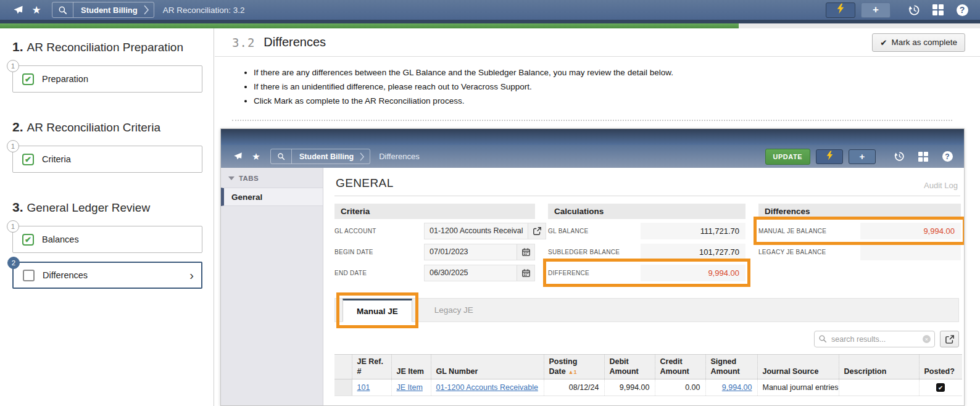 The width and height of the screenshot is (980, 406). Describe the element at coordinates (860, 243) in the screenshot. I see `differences-section: Differences MANUAL JE BALANCE 9,994.00 L…` at that location.